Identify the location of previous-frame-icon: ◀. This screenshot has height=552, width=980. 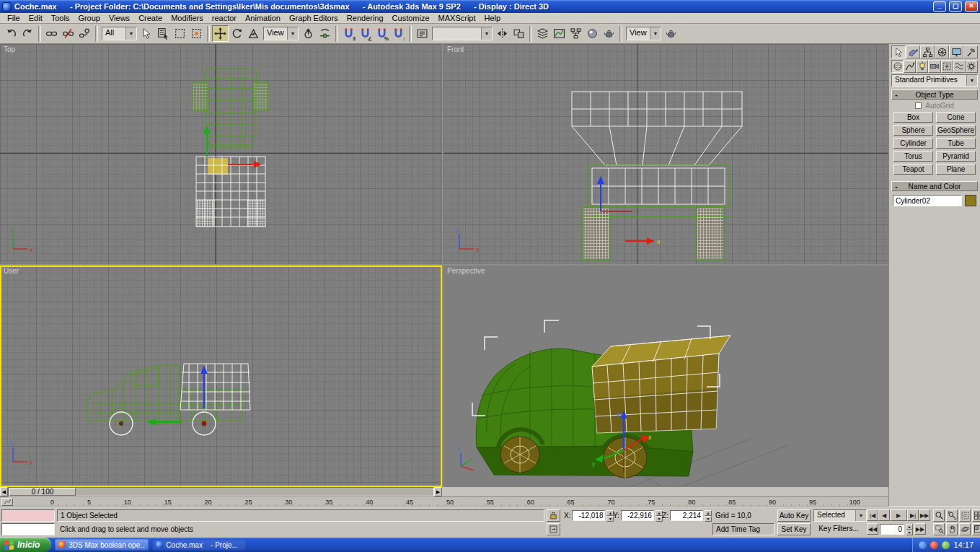
(884, 515).